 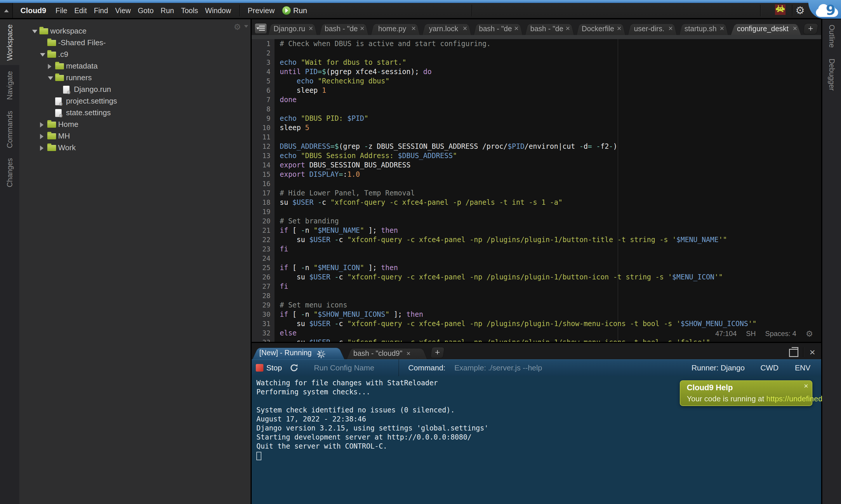 What do you see at coordinates (803, 368) in the screenshot?
I see `env-button: ENV` at bounding box center [803, 368].